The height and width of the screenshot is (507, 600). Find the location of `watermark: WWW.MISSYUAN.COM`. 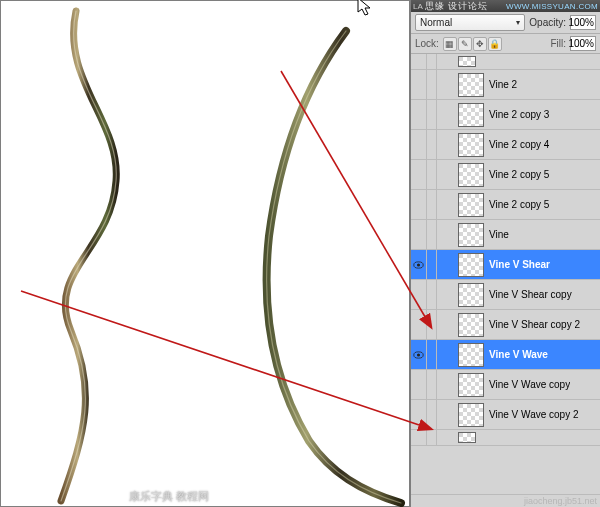

watermark: WWW.MISSYUAN.COM is located at coordinates (552, 6).